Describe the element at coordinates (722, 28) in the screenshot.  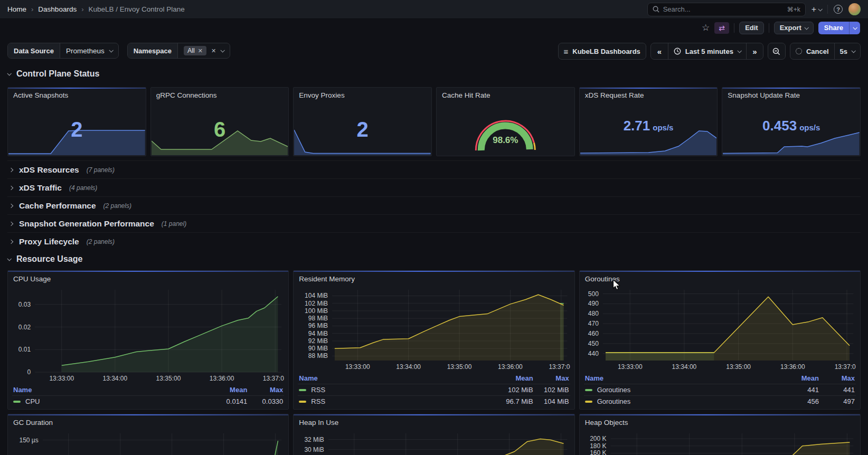
I see `swap-arrows-button: ⇄` at that location.